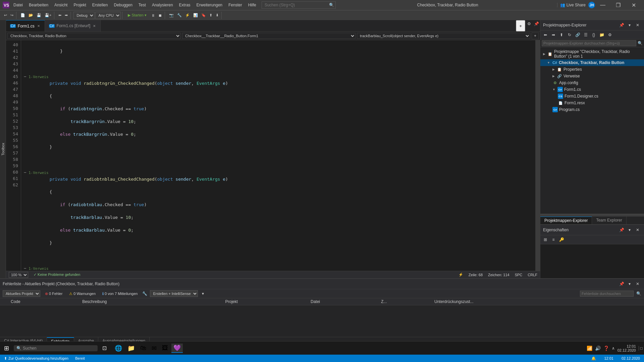  I want to click on tray-help: ❓, so click(606, 348).